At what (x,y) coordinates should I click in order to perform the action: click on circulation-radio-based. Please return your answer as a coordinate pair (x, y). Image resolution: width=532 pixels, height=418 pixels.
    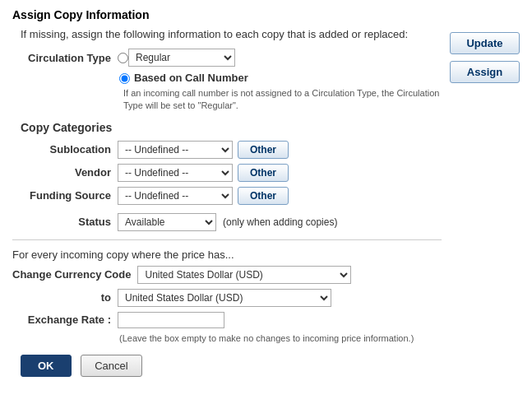
    Looking at the image, I should click on (125, 79).